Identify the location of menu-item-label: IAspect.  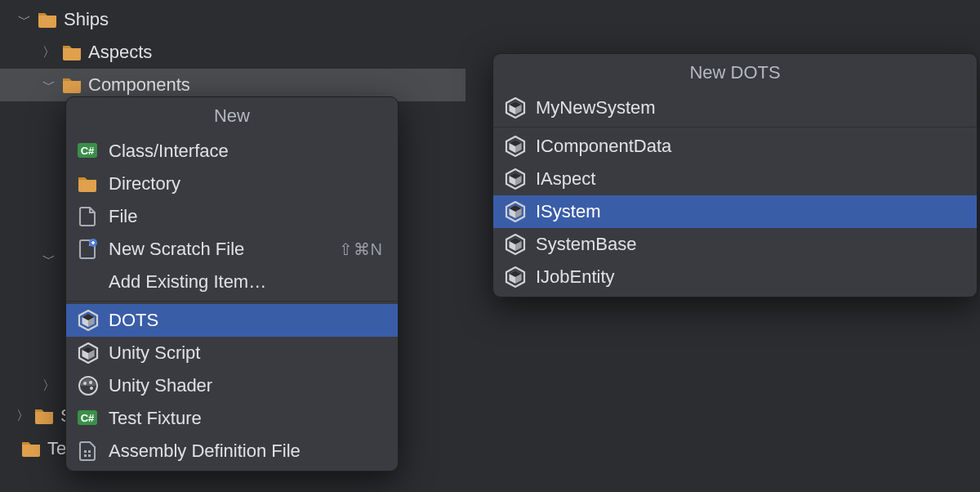
(565, 179).